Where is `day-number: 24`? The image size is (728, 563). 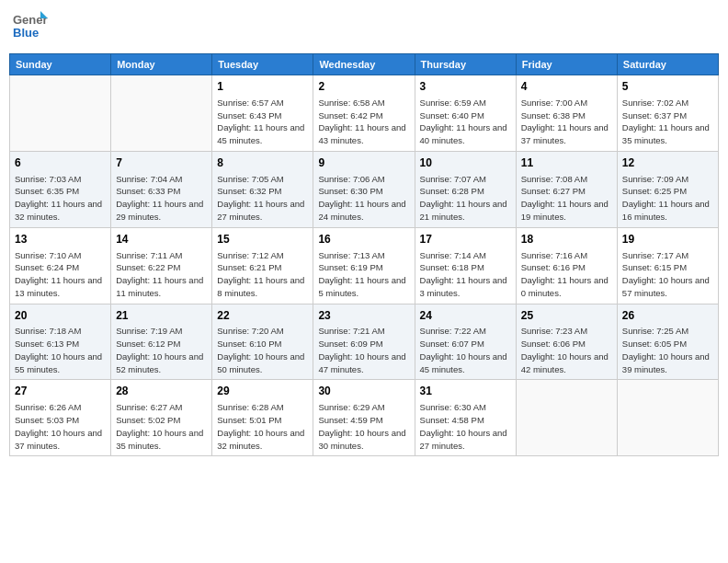 day-number: 24 is located at coordinates (465, 316).